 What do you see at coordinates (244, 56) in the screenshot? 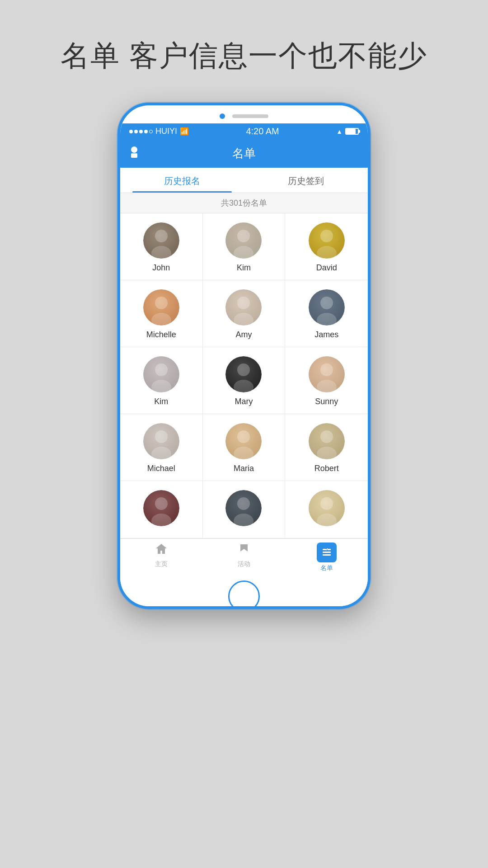
I see `page-headline: 名单 客户信息一个也不能少` at bounding box center [244, 56].